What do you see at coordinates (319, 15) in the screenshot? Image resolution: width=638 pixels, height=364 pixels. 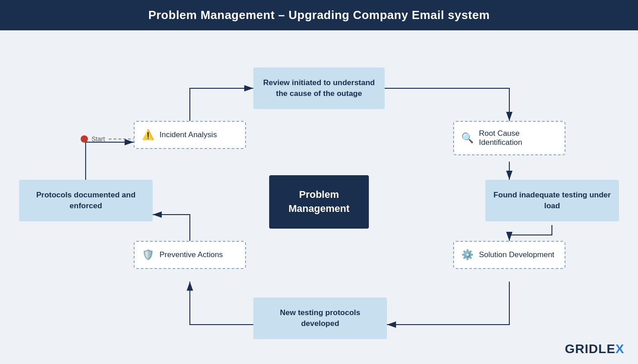 I see `header-title: Problem Management – Upgrading Company E…` at bounding box center [319, 15].